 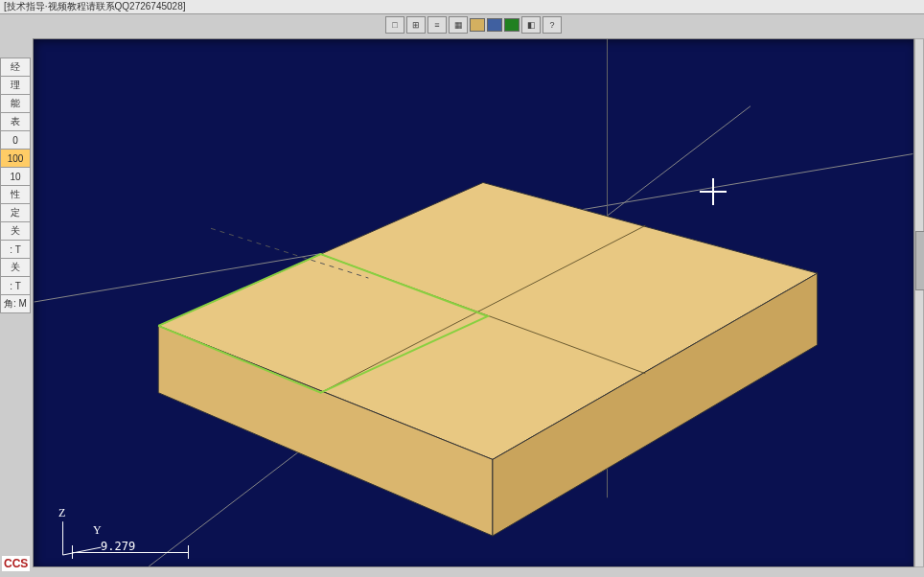 What do you see at coordinates (15, 213) in the screenshot?
I see `left-panel-item-8: 定` at bounding box center [15, 213].